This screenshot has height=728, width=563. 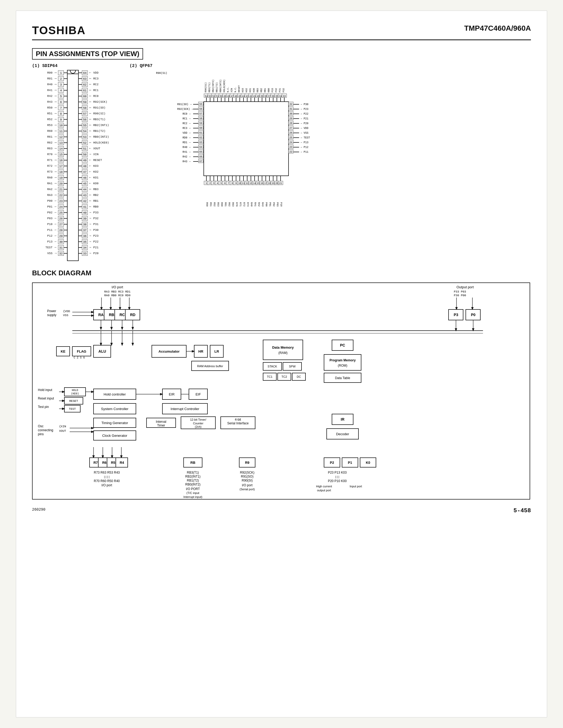 What do you see at coordinates (117, 295) in the screenshot?
I see `svg-text: RA0 RB0 RC0 RD0` at bounding box center [117, 295].